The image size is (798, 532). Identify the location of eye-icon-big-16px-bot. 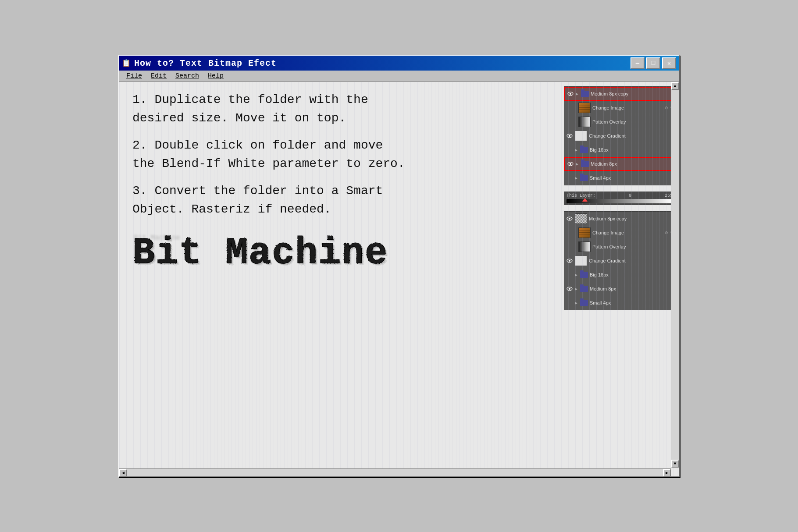
(570, 275).